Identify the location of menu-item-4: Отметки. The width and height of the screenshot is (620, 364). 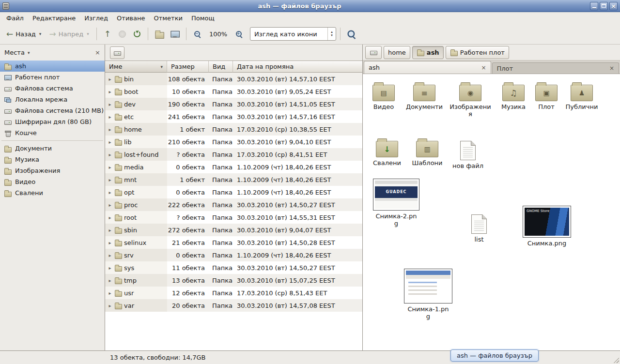
(168, 18).